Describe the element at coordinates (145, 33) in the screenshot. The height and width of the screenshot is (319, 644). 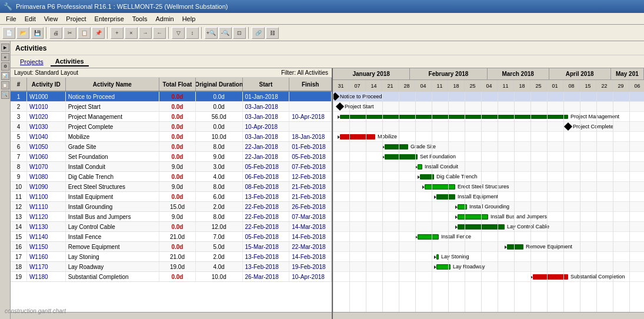
I see `indent-btn: →` at that location.